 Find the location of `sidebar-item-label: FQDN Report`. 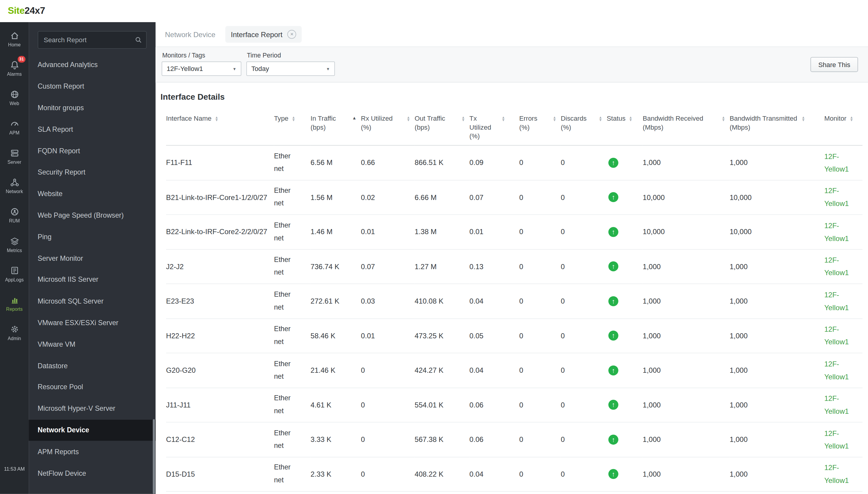

sidebar-item-label: FQDN Report is located at coordinates (59, 151).